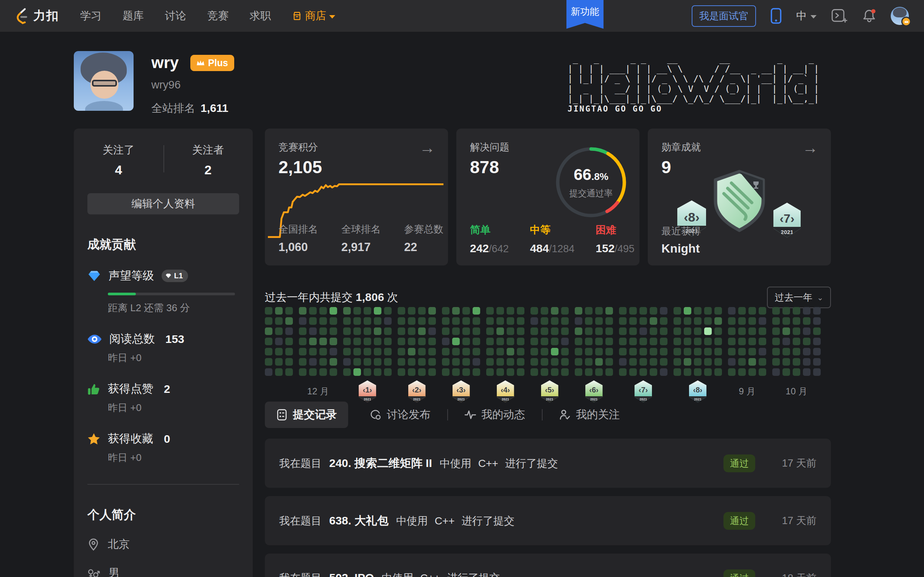 The height and width of the screenshot is (577, 924). Describe the element at coordinates (417, 392) in the screenshot. I see `monthly-contest-badge: ‹2›2021` at that location.